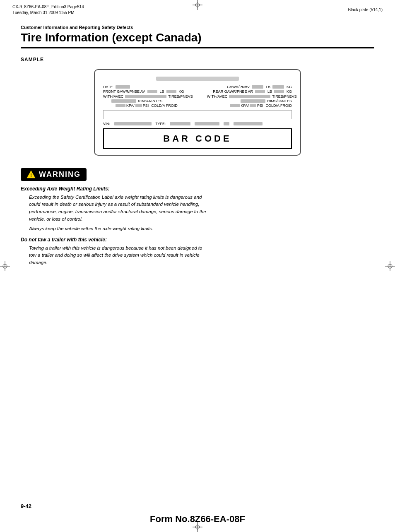  Describe the element at coordinates (260, 91) in the screenshot. I see `rear-lb-value` at that location.